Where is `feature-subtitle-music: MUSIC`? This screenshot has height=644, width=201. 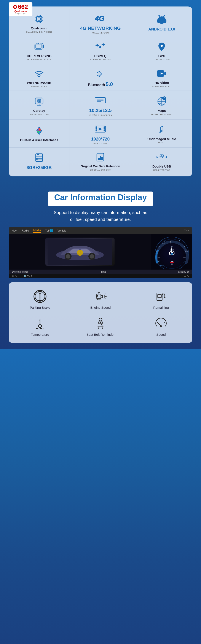
feature-subtitle-music: MUSIC is located at coordinates (162, 142).